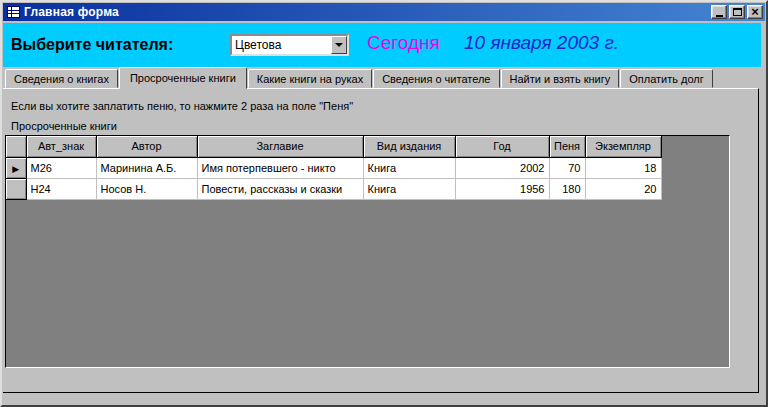 The width and height of the screenshot is (768, 407). I want to click on maximize-button, so click(737, 12).